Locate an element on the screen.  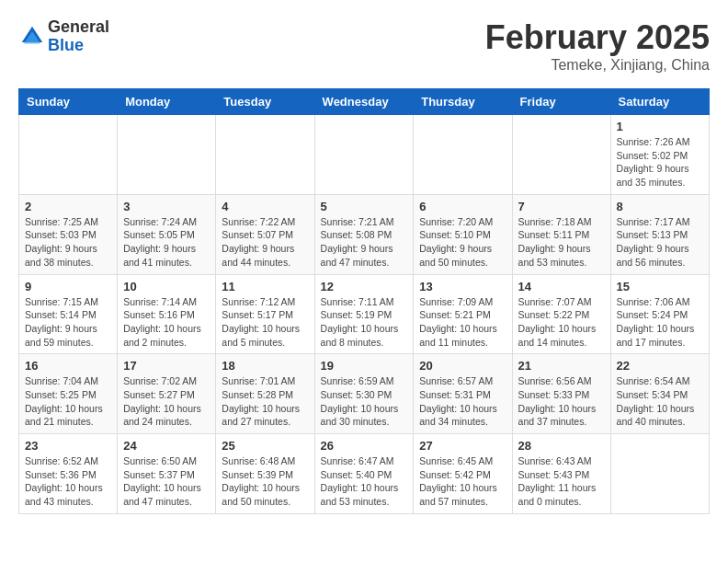
day-number: 25 is located at coordinates (265, 445).